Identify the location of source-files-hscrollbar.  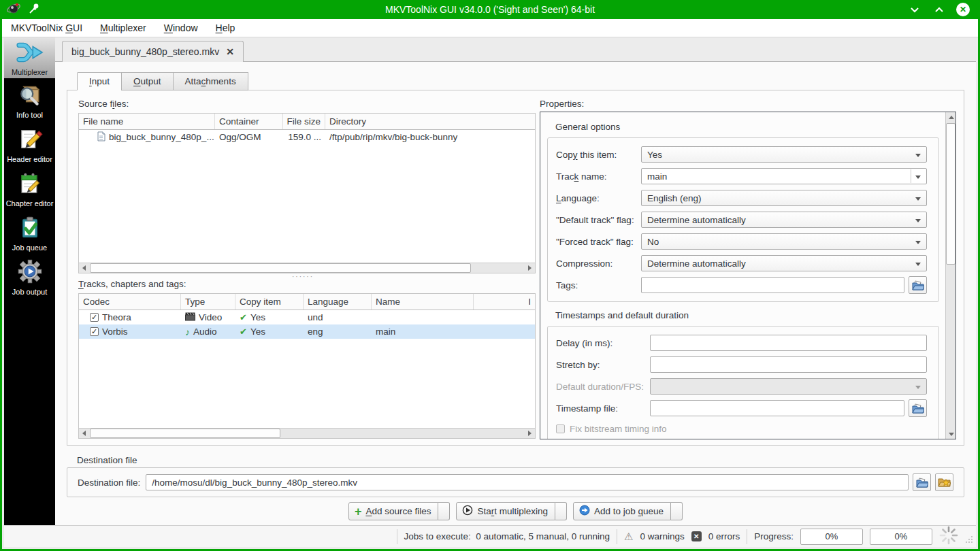
(307, 268).